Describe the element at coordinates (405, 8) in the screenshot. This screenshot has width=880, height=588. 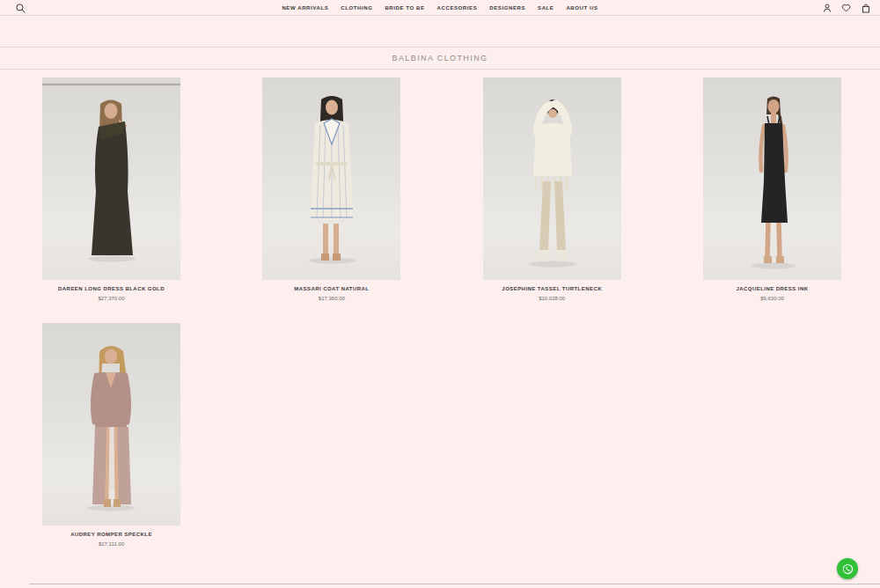
I see `nav-item-bride-to-be: BRIDE TO BE` at that location.